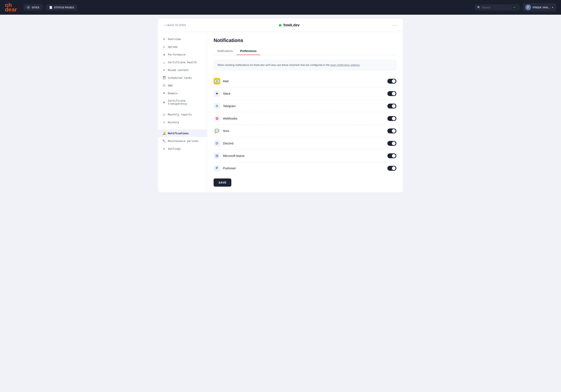 The height and width of the screenshot is (392, 561). Describe the element at coordinates (183, 39) in the screenshot. I see `sidebar-item-overview: ⊞ Overview` at that location.